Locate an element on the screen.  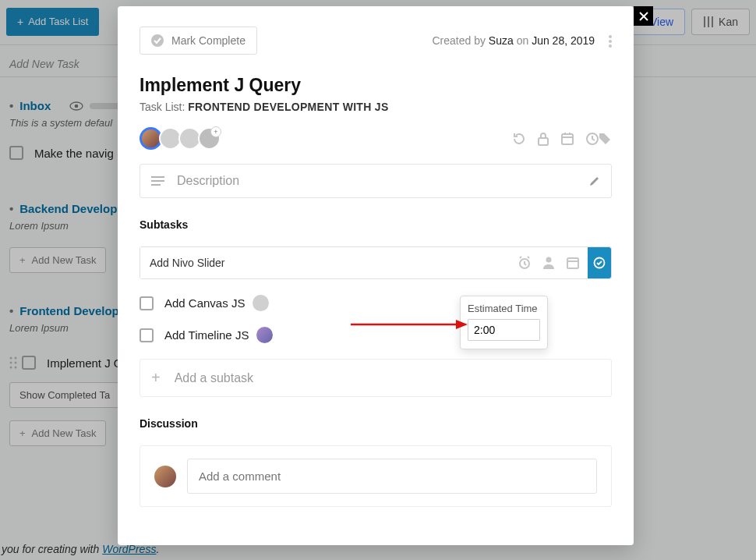
alarm-icon is located at coordinates (525, 263).